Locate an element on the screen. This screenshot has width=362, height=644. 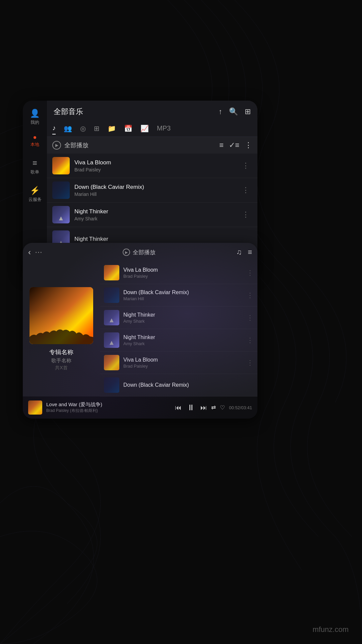
track-artist: Brad Paisley is located at coordinates (155, 170).